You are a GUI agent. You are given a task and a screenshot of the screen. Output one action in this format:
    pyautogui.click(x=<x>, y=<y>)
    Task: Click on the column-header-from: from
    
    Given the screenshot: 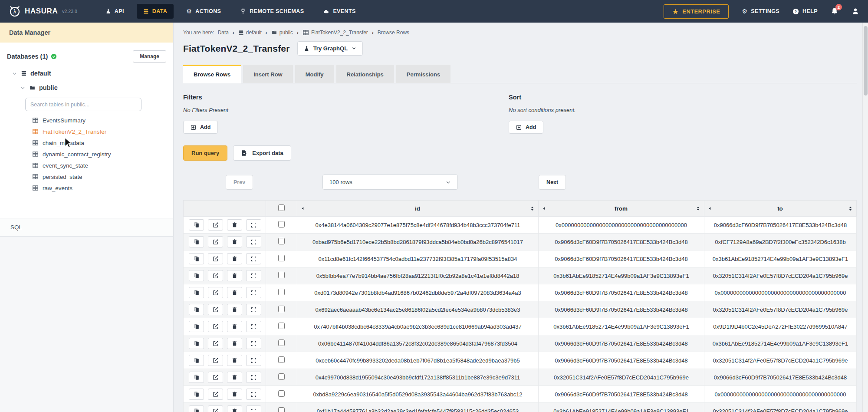 What is the action you would take?
    pyautogui.click(x=621, y=208)
    